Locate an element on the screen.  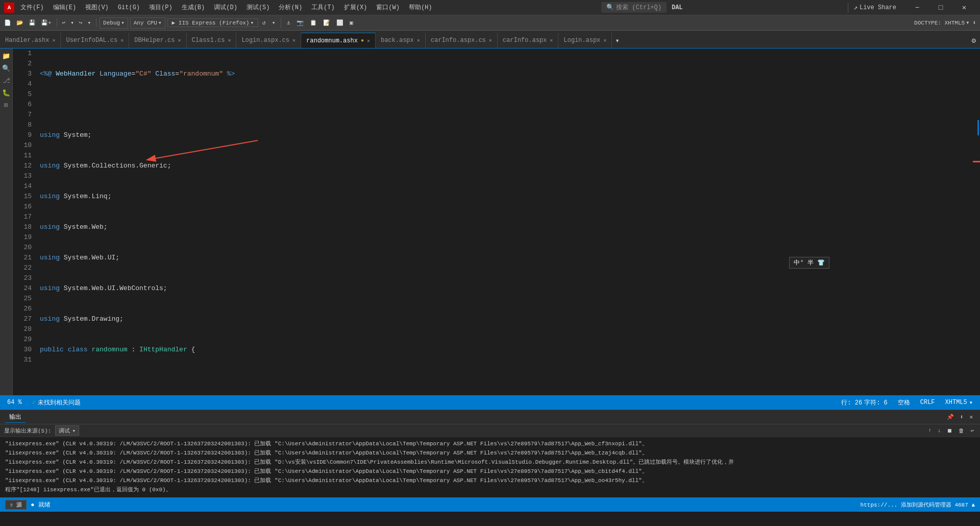
tab-class1: Class1.cs ✕ is located at coordinates (212, 40).